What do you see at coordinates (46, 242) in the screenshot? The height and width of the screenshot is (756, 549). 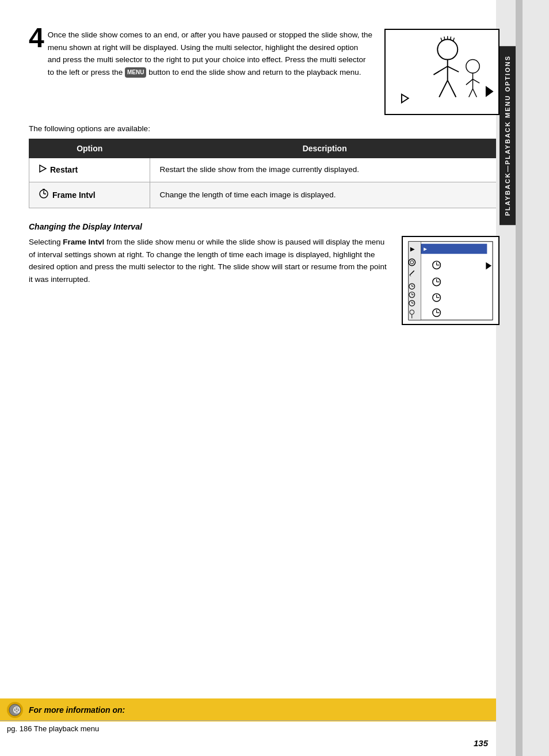 I see `interval-text-before: Selecting` at bounding box center [46, 242].